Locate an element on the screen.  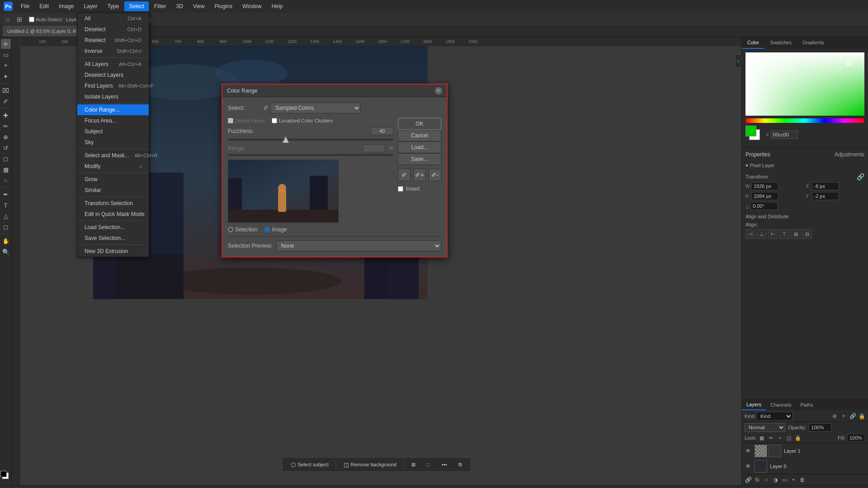
menu-item-transform-selection: Transform Selection is located at coordinates (113, 203).